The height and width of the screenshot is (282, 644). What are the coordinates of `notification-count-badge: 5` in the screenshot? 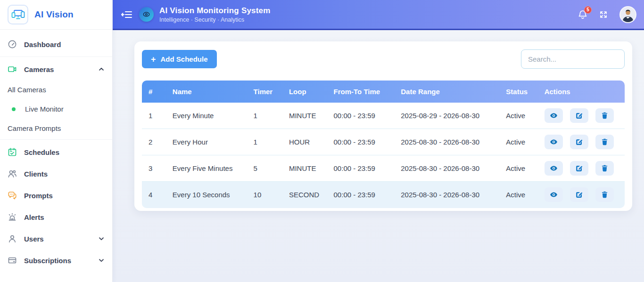 It's located at (588, 10).